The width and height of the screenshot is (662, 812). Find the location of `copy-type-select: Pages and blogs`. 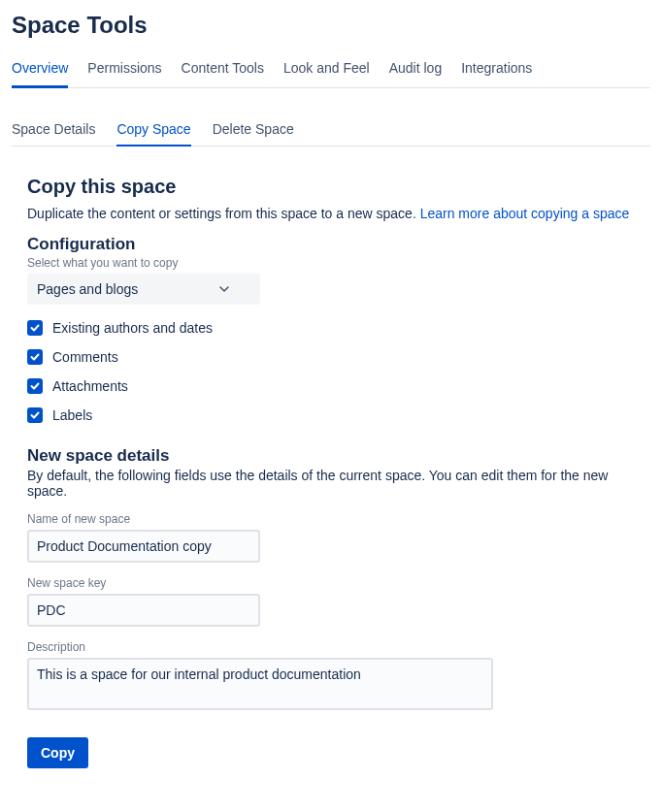

copy-type-select: Pages and blogs is located at coordinates (144, 289).